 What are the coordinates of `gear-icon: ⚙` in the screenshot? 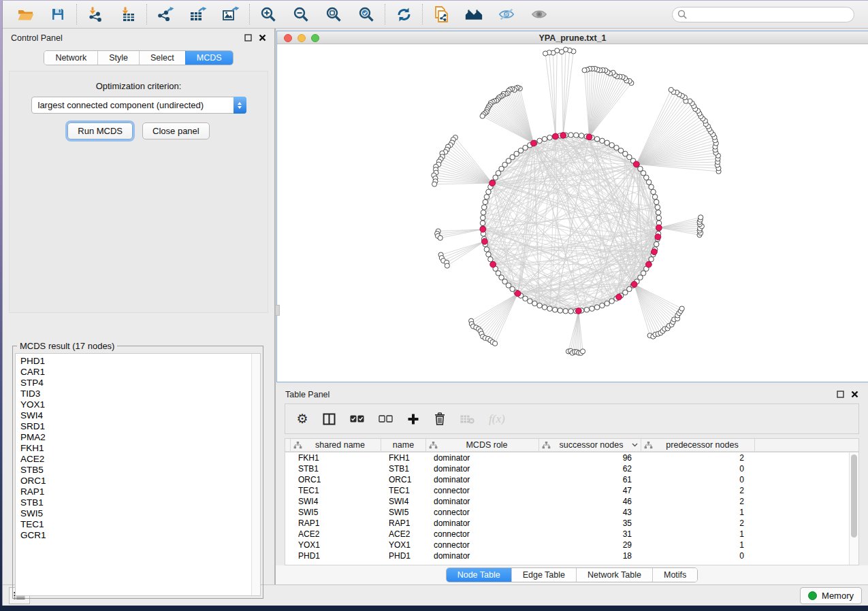 It's located at (302, 419).